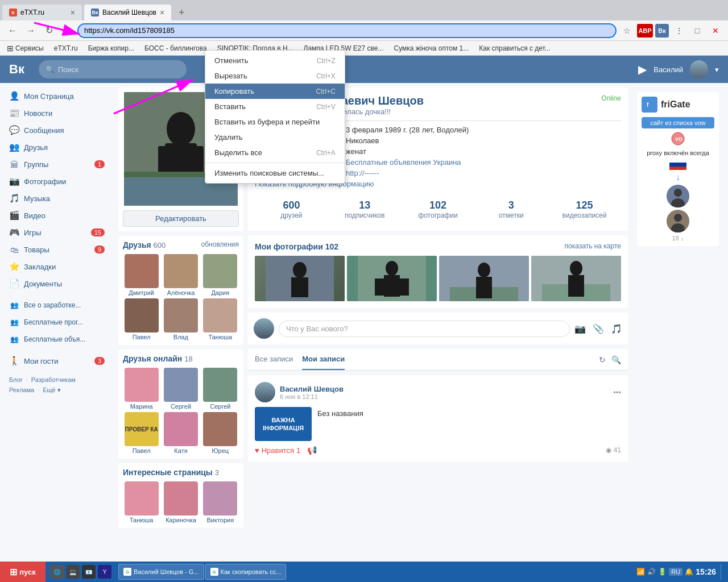 Image resolution: width=728 pixels, height=582 pixels. Describe the element at coordinates (181, 13) in the screenshot. I see `tab-new-button: +` at that location.